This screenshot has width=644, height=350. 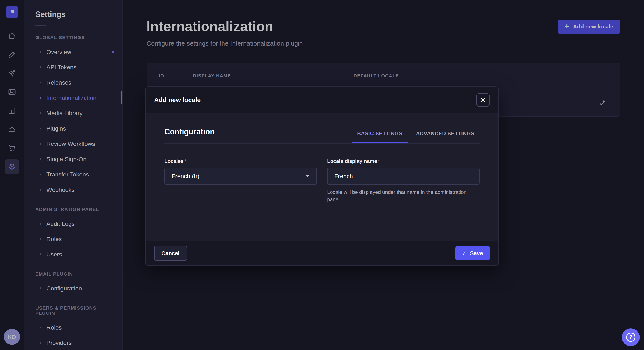 What do you see at coordinates (322, 181) in the screenshot?
I see `locale-form: Locales* French (fr) Locale display name…` at bounding box center [322, 181].